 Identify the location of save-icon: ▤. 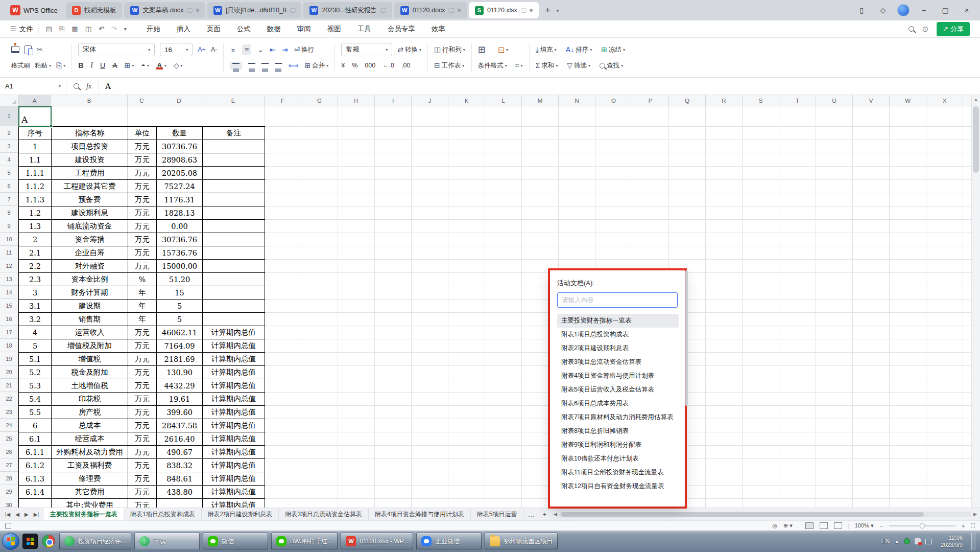
(49, 29).